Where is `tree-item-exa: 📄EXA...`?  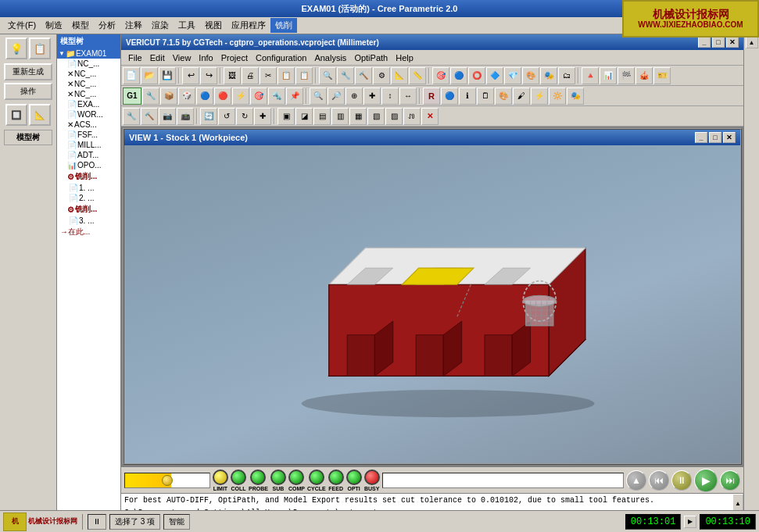
tree-item-exa: 📄EXA... is located at coordinates (89, 105).